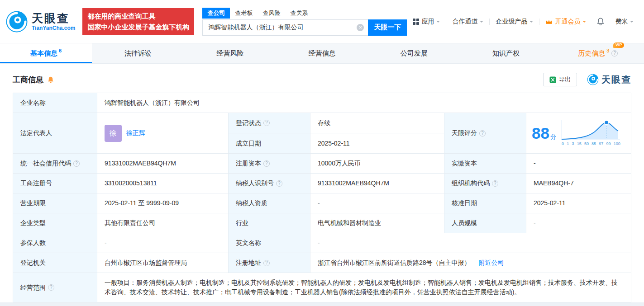  What do you see at coordinates (322, 243) in the screenshot?
I see `row-insured-english: 参保人数 - 英文名称 -` at bounding box center [322, 243].